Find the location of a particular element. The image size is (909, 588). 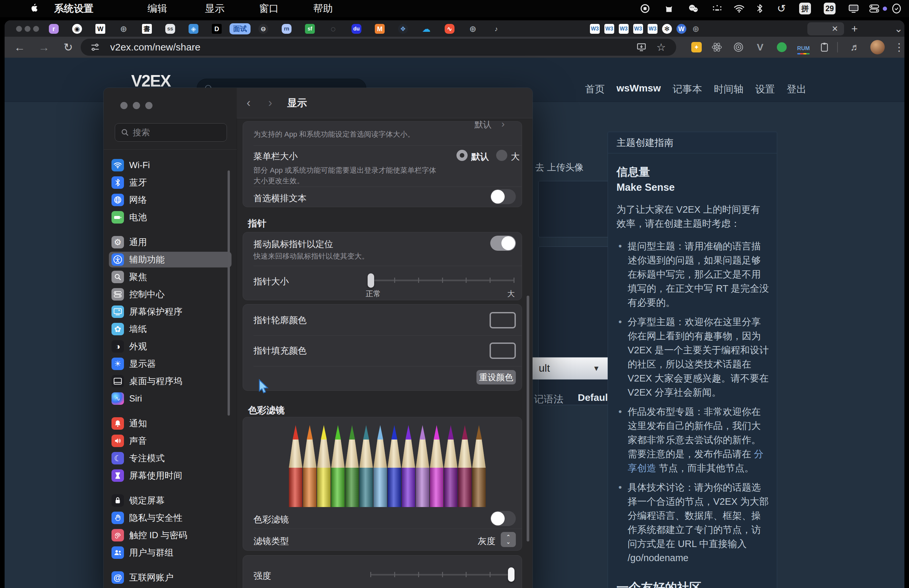

window-close-button is located at coordinates (19, 29).